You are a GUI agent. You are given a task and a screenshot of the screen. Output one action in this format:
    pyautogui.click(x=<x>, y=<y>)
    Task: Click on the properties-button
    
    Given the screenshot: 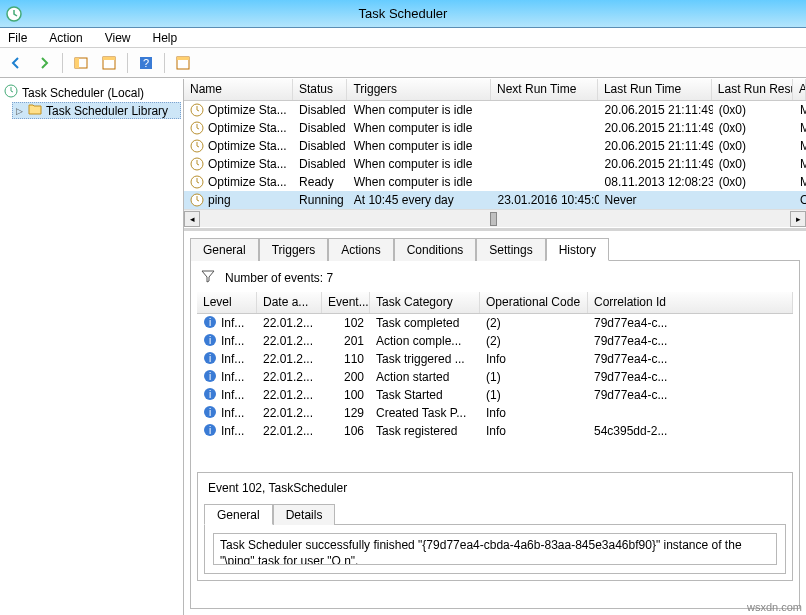 What is the action you would take?
    pyautogui.click(x=109, y=63)
    